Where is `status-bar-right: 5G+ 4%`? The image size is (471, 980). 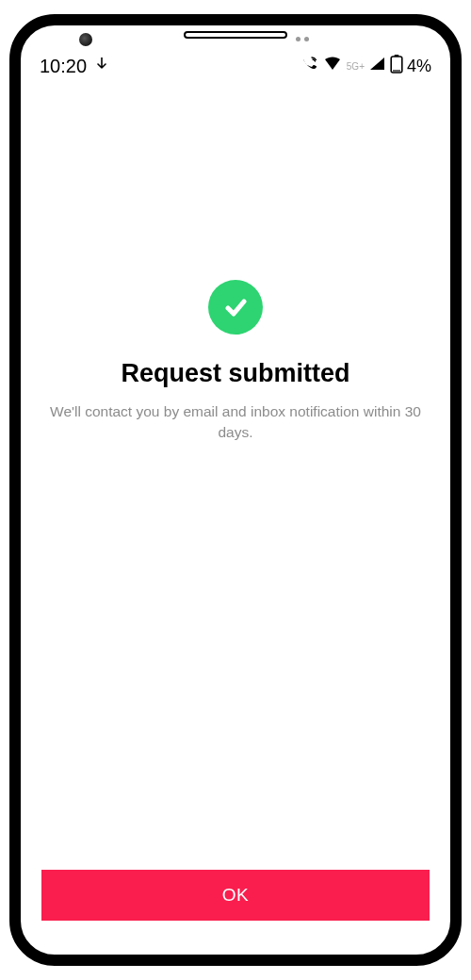 status-bar-right: 5G+ 4% is located at coordinates (365, 66).